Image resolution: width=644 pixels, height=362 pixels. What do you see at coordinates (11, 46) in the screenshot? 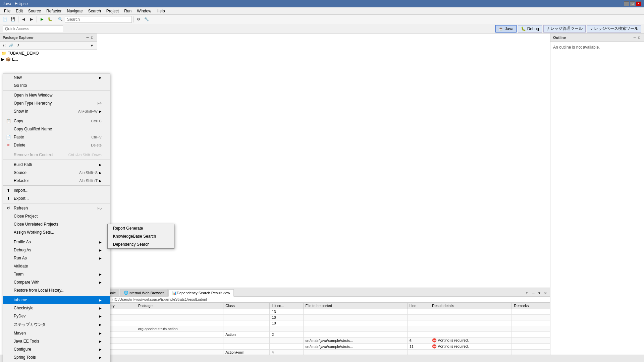
I see `link-with-editor-button: 🔗` at bounding box center [11, 46].